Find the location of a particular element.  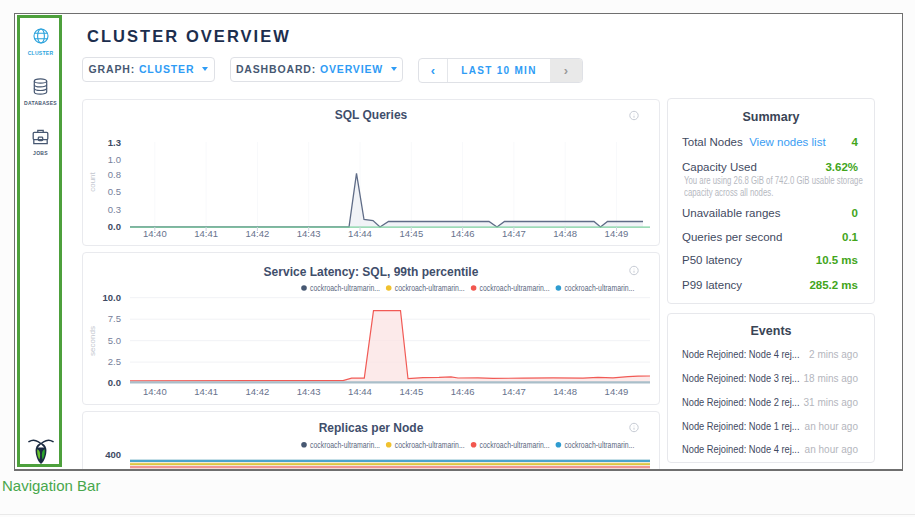

svg-text: 10.0 is located at coordinates (112, 298).